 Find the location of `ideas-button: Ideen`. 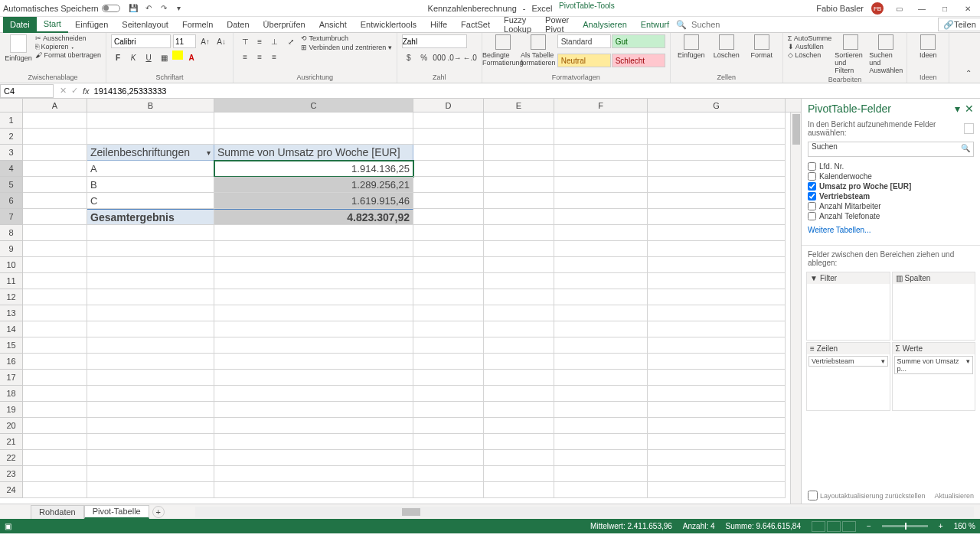

ideas-button: Ideen is located at coordinates (928, 54).